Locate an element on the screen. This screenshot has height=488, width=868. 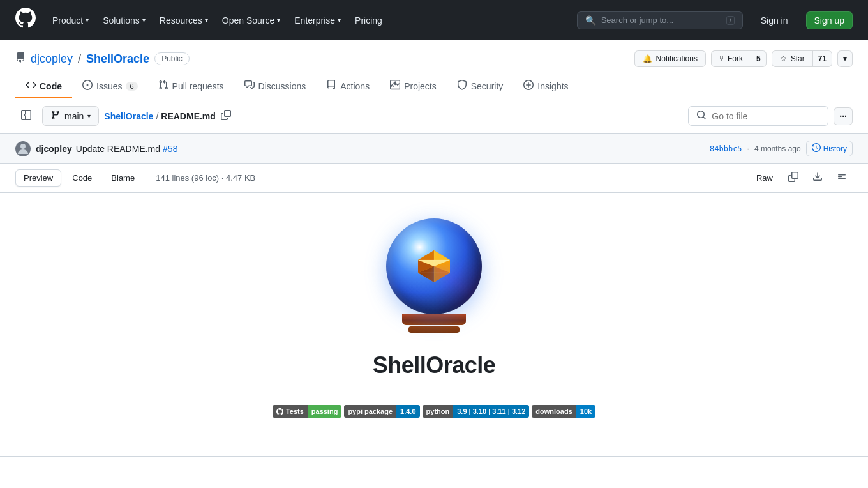
repo-title-row: djcopley / ShellOracle Public 🔔 Notifica… is located at coordinates (434, 59).